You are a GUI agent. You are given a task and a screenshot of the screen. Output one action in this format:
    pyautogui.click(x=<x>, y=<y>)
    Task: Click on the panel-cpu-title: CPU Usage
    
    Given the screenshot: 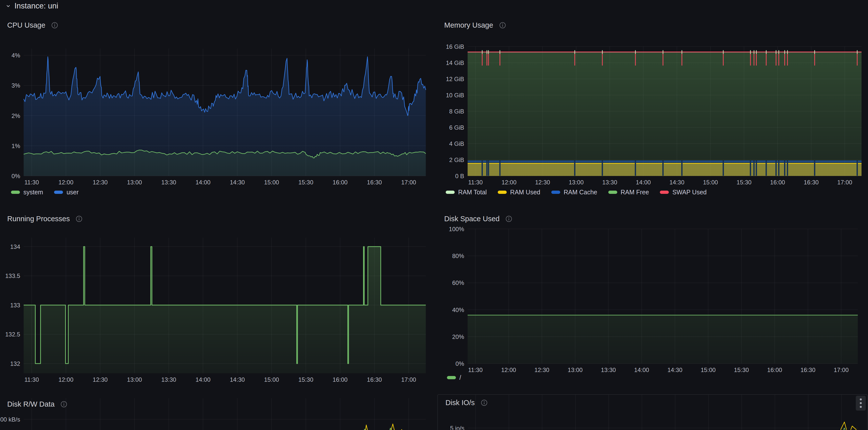 What is the action you would take?
    pyautogui.click(x=29, y=25)
    